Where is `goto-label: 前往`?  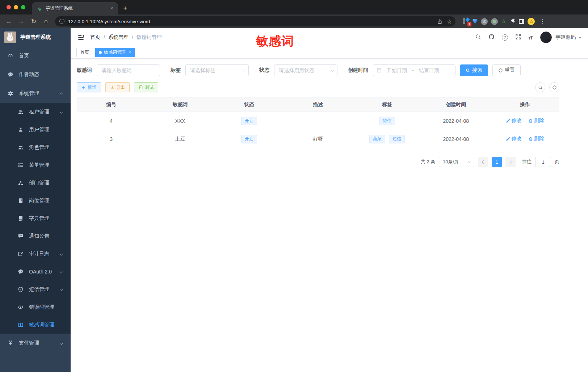
goto-label: 前往 is located at coordinates (527, 162).